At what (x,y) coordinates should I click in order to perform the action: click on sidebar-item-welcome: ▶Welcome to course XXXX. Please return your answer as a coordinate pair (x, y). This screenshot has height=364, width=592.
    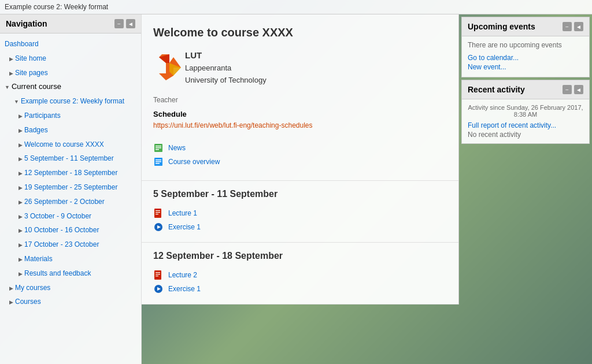
    Looking at the image, I should click on (71, 144).